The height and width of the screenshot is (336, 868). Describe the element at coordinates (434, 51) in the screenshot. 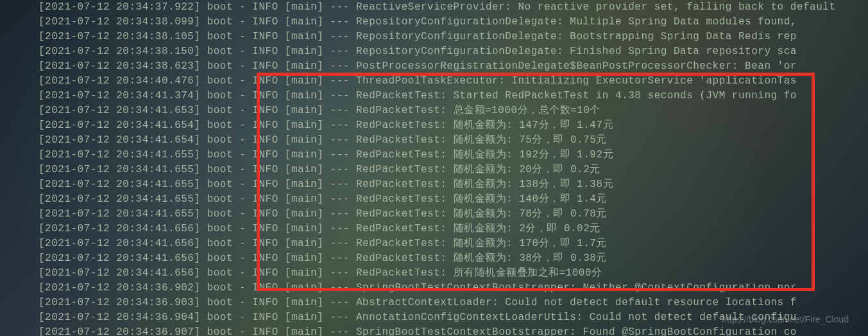

I see `log-line: [2021-07-12 20:34:38.150] boot - INFO [m…` at that location.